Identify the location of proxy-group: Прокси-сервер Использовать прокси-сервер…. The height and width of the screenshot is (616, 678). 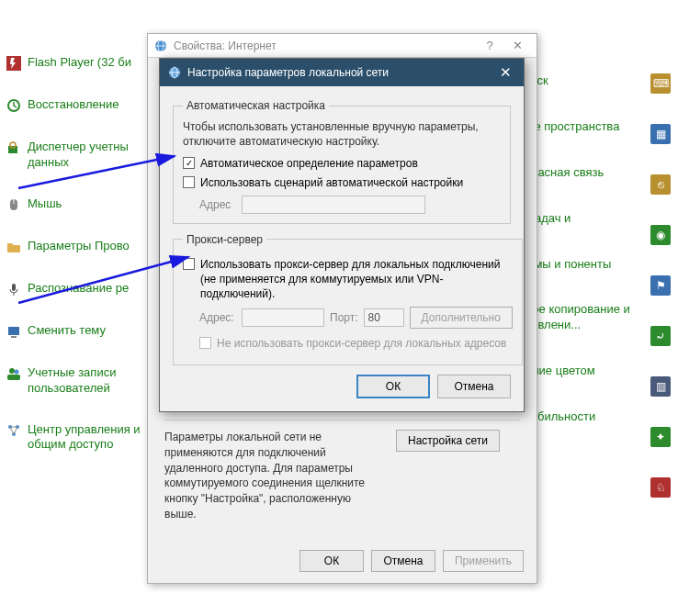
(347, 299).